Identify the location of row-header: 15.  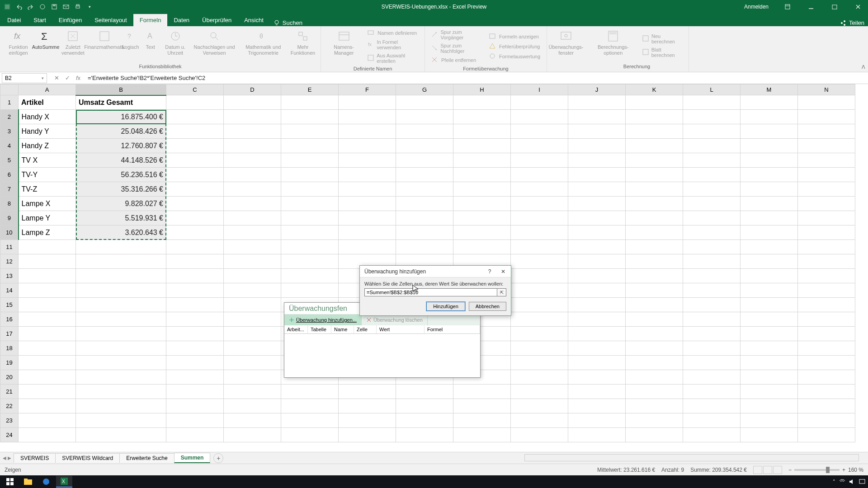
(9, 305).